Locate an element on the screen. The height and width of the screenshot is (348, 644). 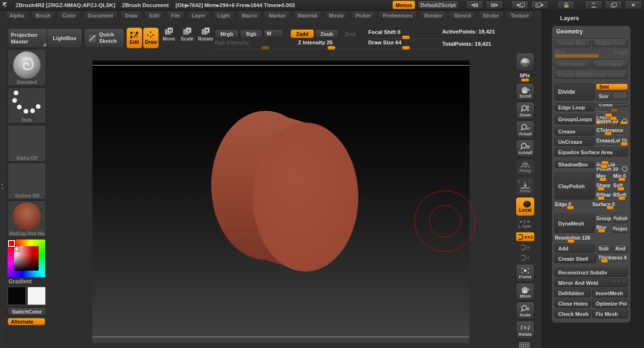
move-canvas-button: Move is located at coordinates (525, 292).